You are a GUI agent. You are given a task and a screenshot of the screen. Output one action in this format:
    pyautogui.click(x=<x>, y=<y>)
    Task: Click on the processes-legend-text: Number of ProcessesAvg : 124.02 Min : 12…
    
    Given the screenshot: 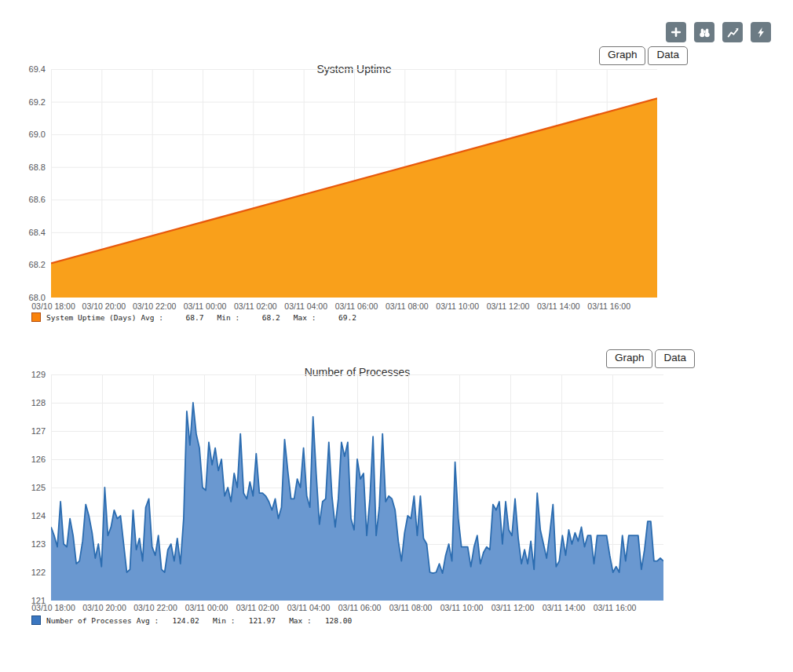 What is the action you would take?
    pyautogui.click(x=199, y=620)
    